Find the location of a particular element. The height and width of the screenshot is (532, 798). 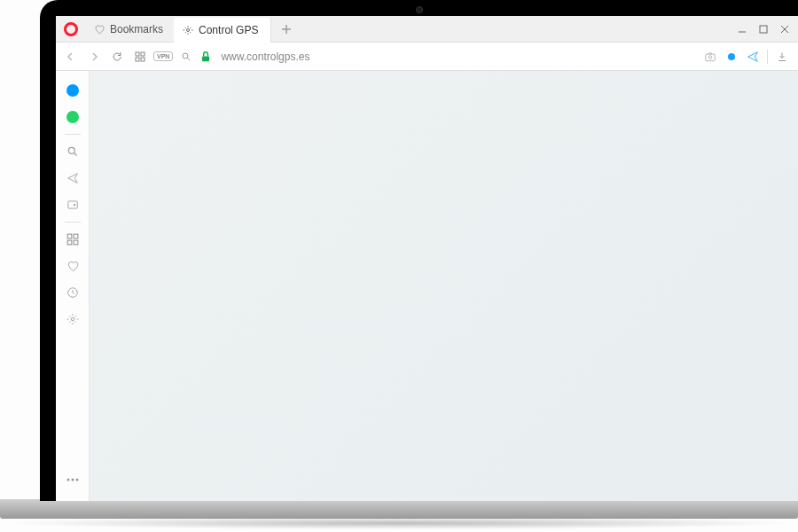

opera-logo-icon is located at coordinates (71, 29).